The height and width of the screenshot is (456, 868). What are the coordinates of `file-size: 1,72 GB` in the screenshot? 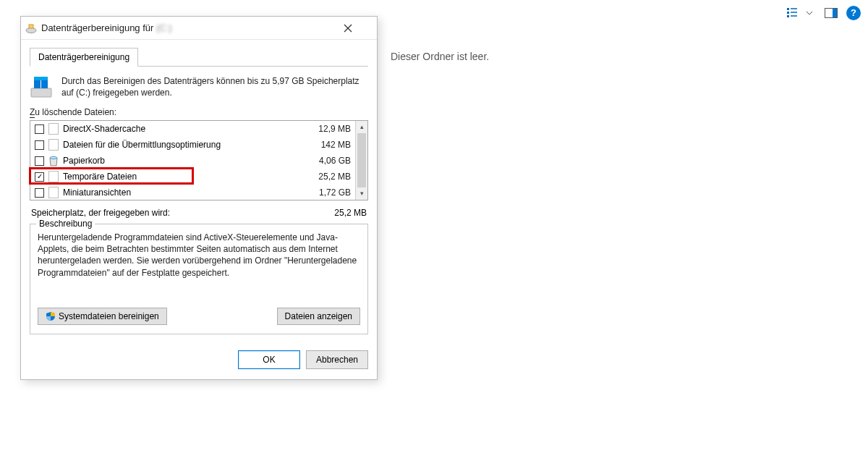 It's located at (329, 193).